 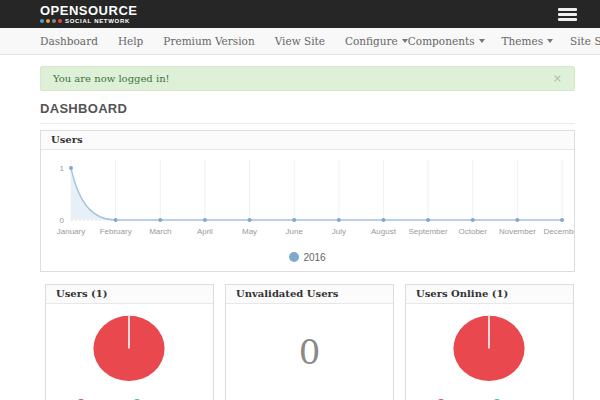 What do you see at coordinates (518, 232) in the screenshot?
I see `x-tick: November` at bounding box center [518, 232].